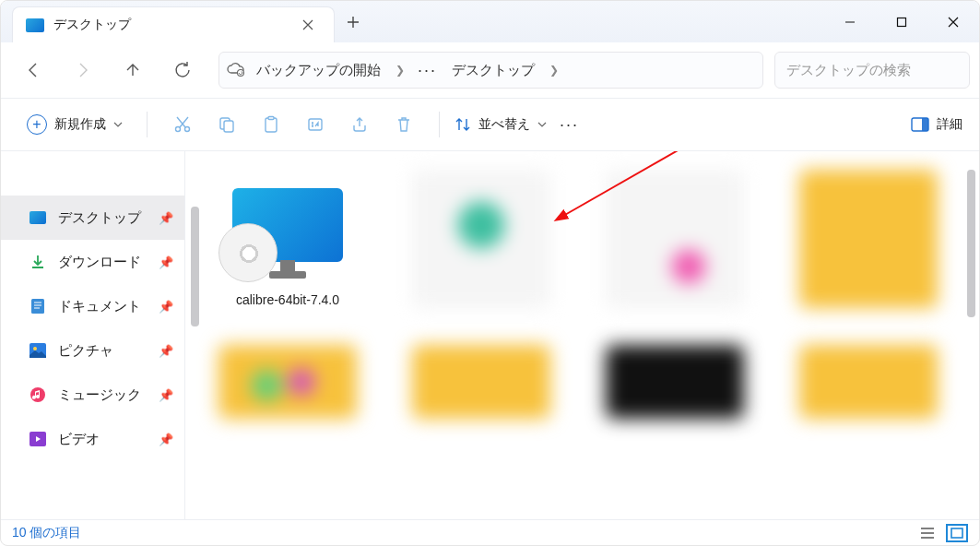  I want to click on document-icon, so click(38, 306).